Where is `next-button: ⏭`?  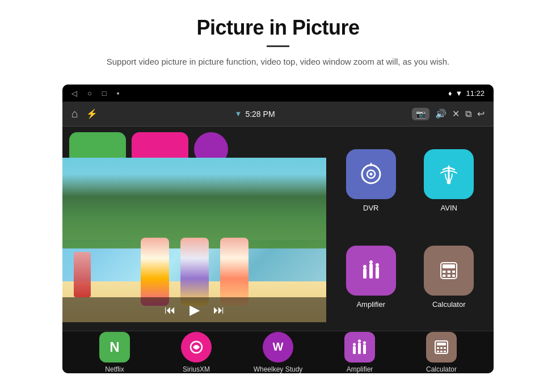
next-button: ⏭ is located at coordinates (219, 310).